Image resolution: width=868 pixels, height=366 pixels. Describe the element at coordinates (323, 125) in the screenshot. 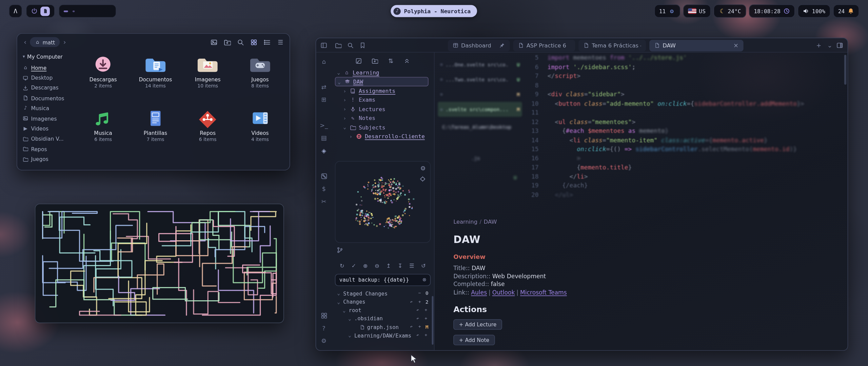

I see `ribbon-terminal-icon: >_` at that location.